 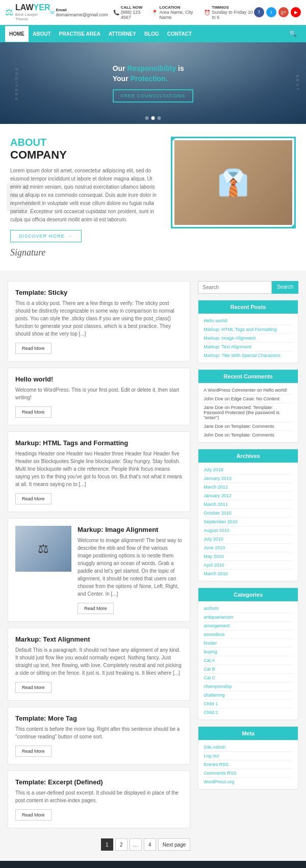 What do you see at coordinates (248, 515) in the screenshot?
I see `archives-widget: Archives July 2018 January 2013 March 20…` at bounding box center [248, 515].